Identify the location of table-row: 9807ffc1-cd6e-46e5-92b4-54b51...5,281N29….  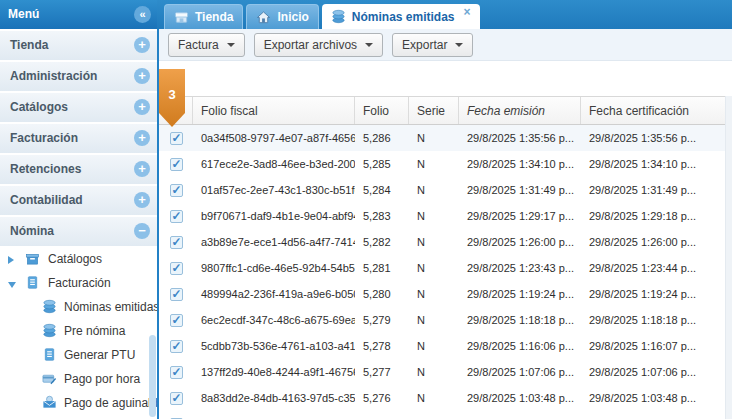
(446, 268).